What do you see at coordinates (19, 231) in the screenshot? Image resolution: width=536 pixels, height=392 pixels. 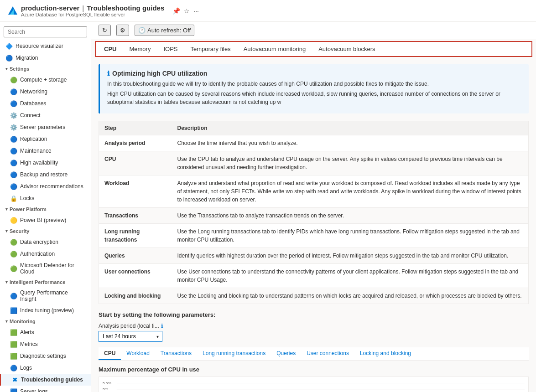 I see `section-label: Security` at bounding box center [19, 231].